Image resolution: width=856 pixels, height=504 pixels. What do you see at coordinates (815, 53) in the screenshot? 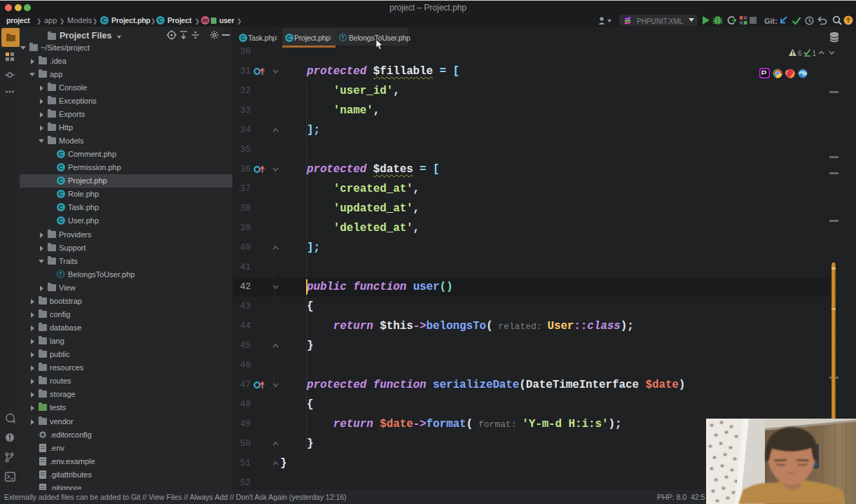
I see `svg-text: 1` at bounding box center [815, 53].